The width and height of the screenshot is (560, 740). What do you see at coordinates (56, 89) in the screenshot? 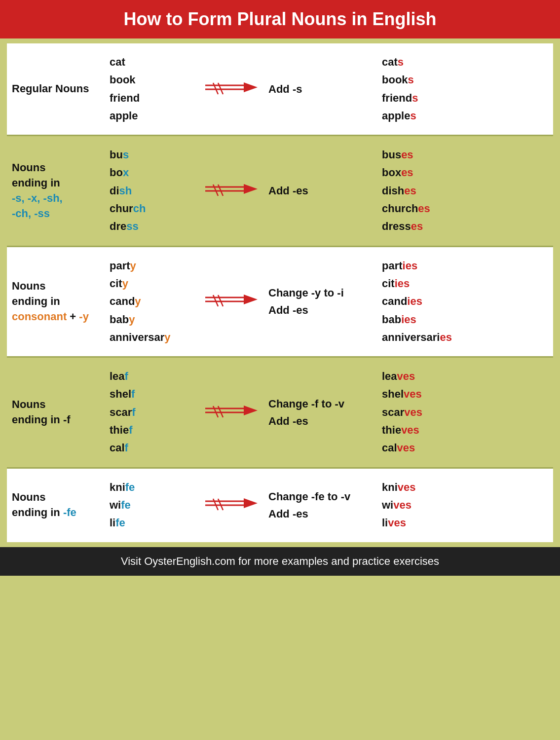
I see `rule-label: Regular Nouns` at bounding box center [56, 89].